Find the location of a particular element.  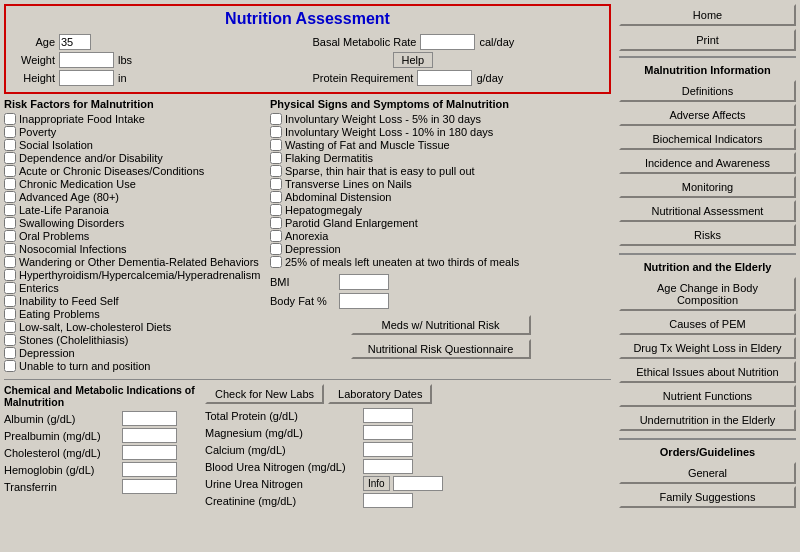

body-fat-input is located at coordinates (364, 301).